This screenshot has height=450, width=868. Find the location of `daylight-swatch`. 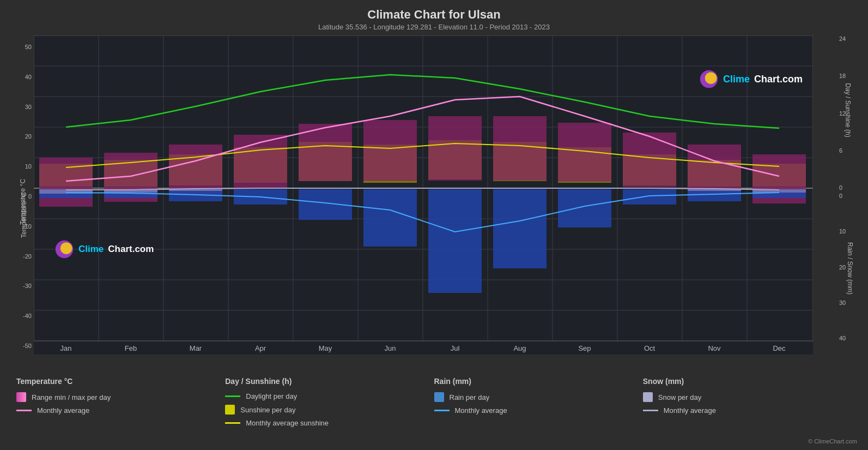

daylight-swatch is located at coordinates (233, 396).